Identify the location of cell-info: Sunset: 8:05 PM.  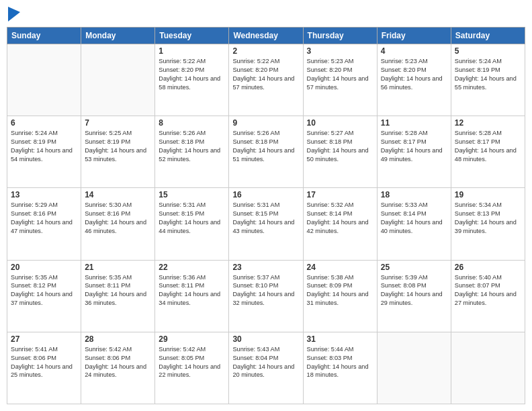
(192, 359).